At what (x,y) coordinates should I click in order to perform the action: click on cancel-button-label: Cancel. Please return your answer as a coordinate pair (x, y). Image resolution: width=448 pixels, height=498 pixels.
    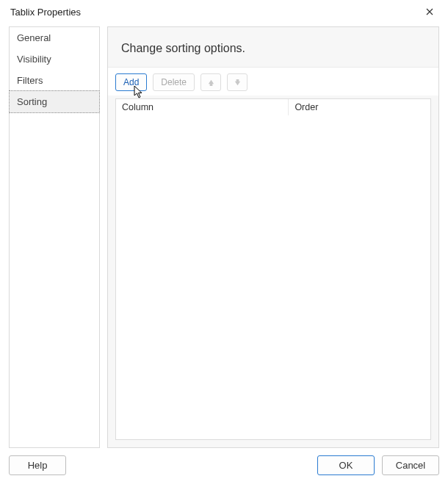
    Looking at the image, I should click on (411, 466).